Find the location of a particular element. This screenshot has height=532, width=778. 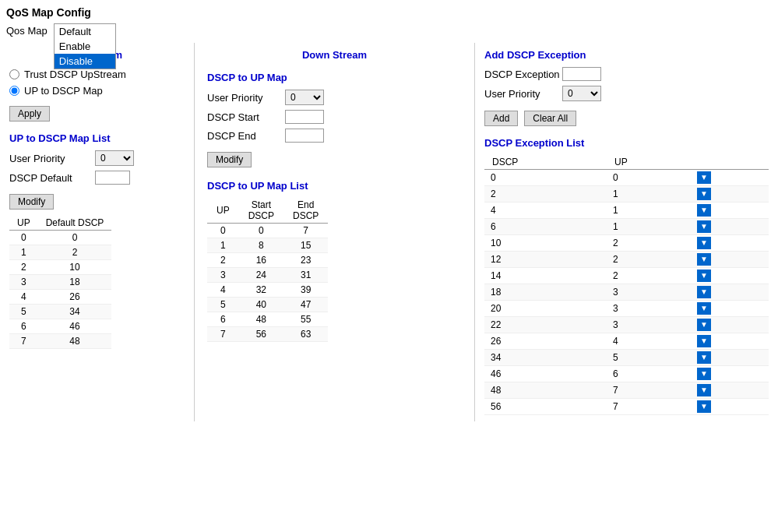

table-row: 487▼ is located at coordinates (626, 391).